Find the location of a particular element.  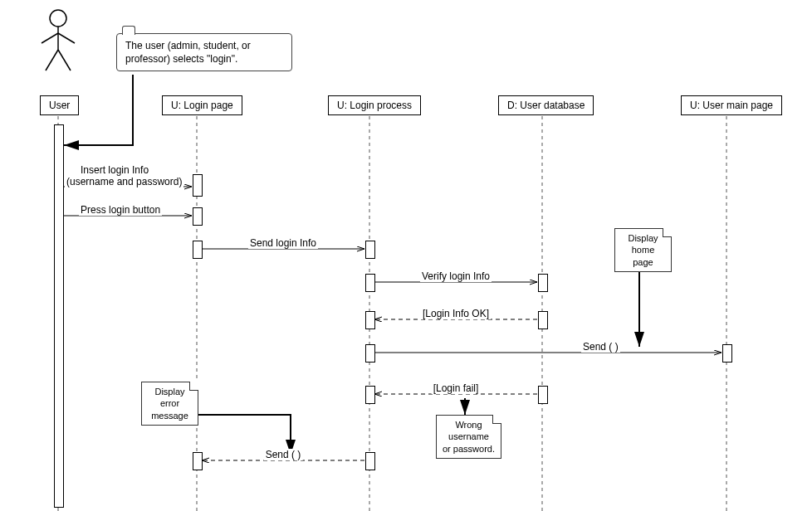

callout-text: The user (admin, student, or professor) … is located at coordinates (188, 52).